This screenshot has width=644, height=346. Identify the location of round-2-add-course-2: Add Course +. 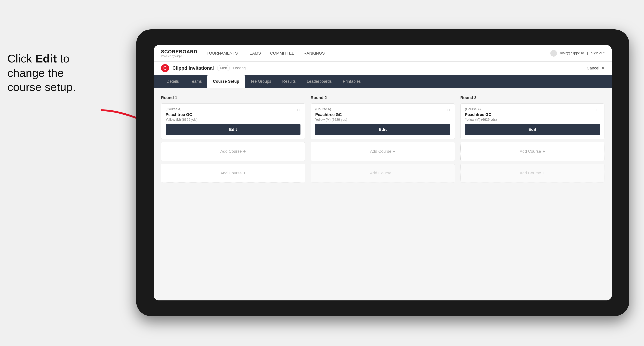
(382, 173).